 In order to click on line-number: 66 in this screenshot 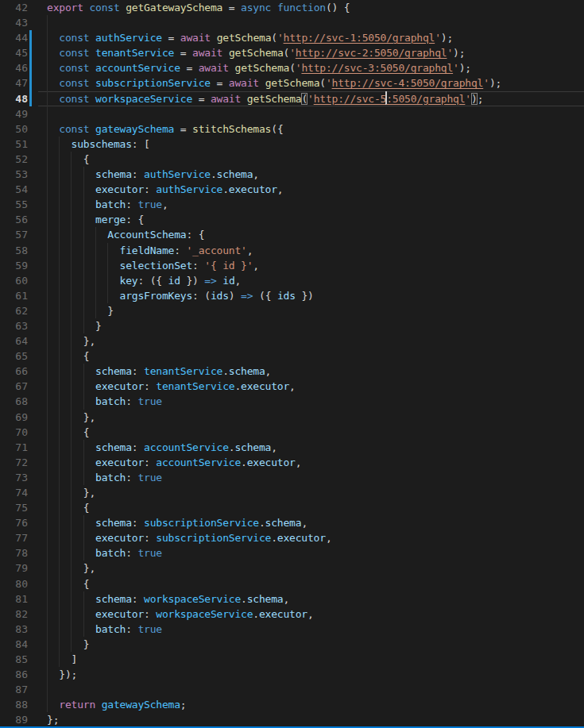, I will do `click(14, 372)`.